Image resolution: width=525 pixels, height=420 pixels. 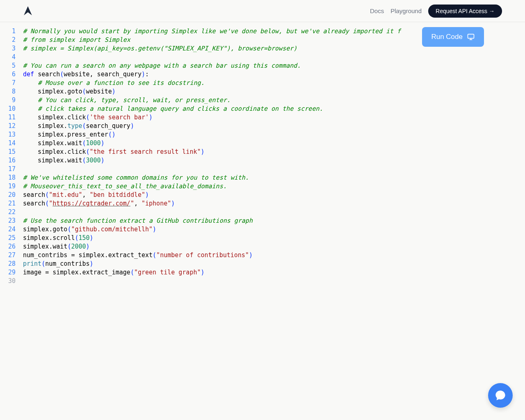 I want to click on line-content: simplex.scroll(150), so click(x=274, y=238).